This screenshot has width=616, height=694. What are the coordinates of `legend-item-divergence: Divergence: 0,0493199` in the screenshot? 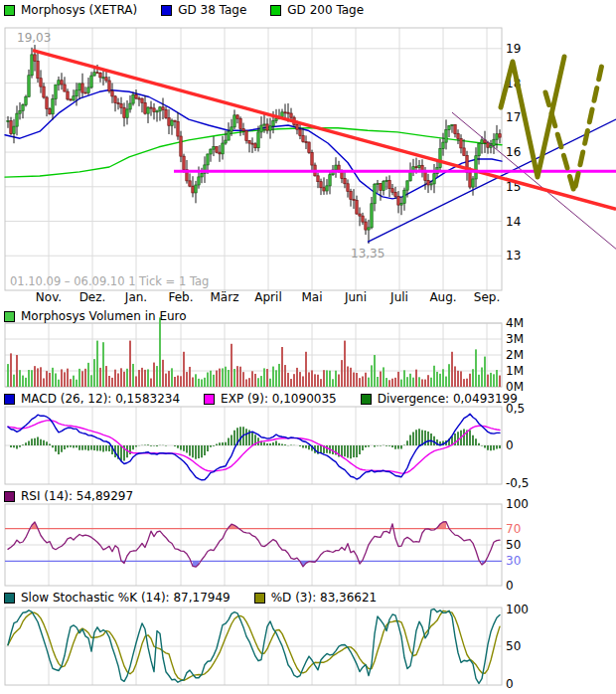 It's located at (439, 399).